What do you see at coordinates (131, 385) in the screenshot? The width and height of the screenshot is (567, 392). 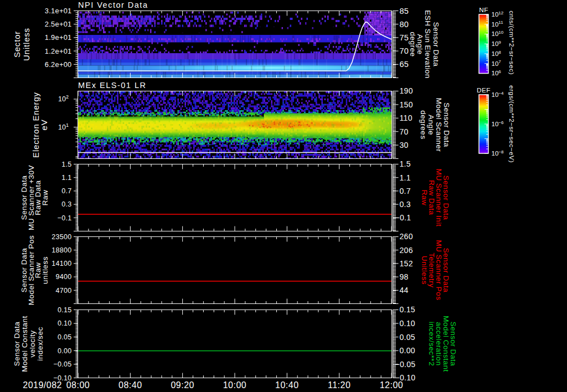 I see `svg-text: 08:40` at bounding box center [131, 385].